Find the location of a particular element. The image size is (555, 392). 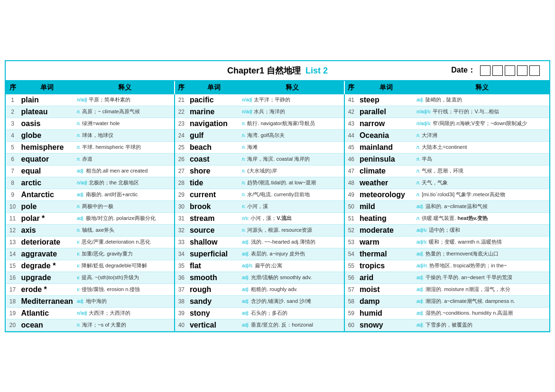

table-header: 序 单词 释义 序 单词 释义 序 单词 释义 is located at coordinates (278, 87).